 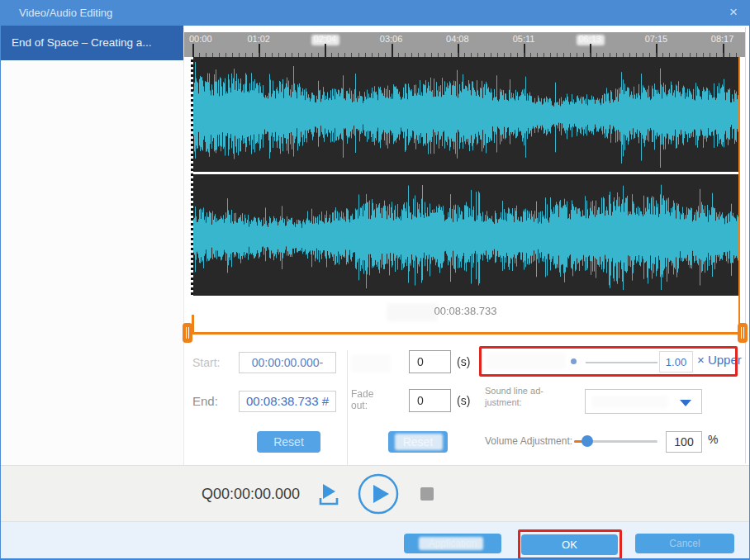 What do you see at coordinates (524, 39) in the screenshot?
I see `ruler-label: 05:11` at bounding box center [524, 39].